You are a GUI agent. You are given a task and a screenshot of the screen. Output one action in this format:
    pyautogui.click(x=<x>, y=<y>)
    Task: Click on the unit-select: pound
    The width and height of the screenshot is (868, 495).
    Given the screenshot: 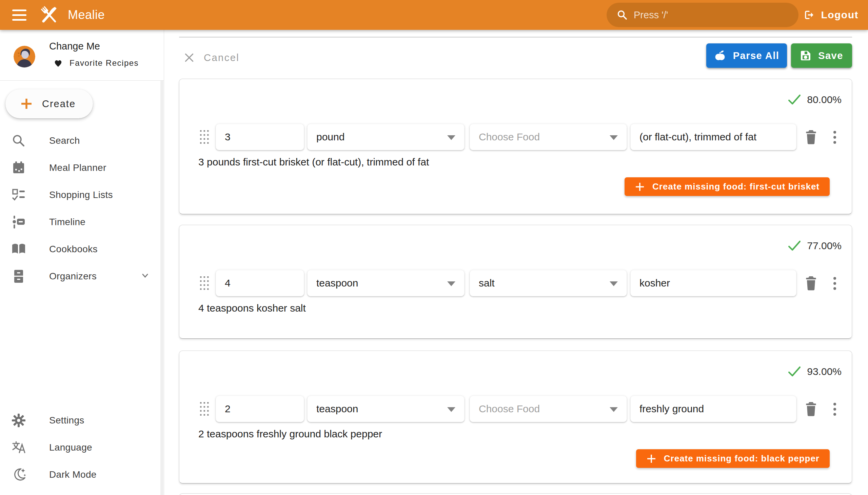 What is the action you would take?
    pyautogui.click(x=386, y=137)
    